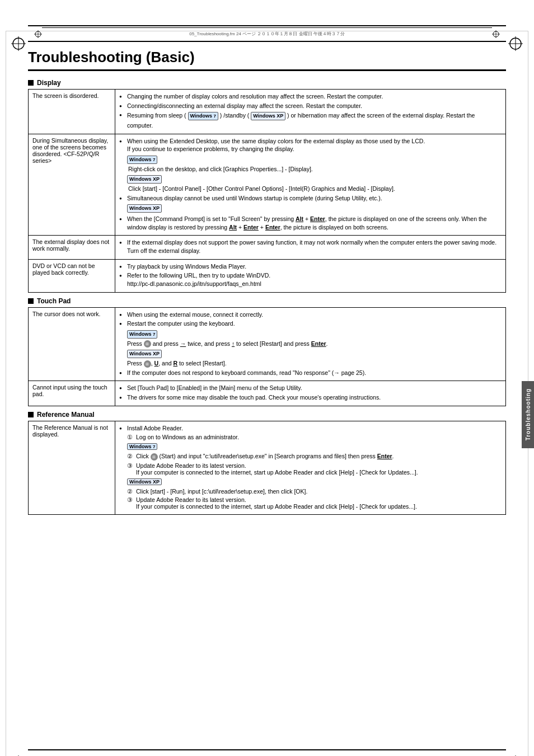 The image size is (534, 756). What do you see at coordinates (72, 275) in the screenshot?
I see `issue-cell: DVD or VCD can not be played back correc…` at bounding box center [72, 275].